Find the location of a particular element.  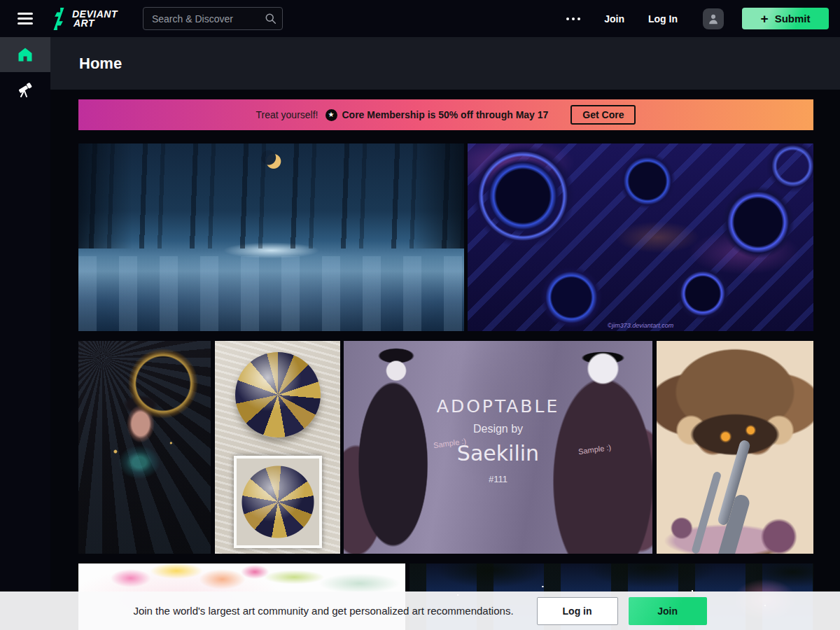

promo-message: Core Membership is 50% off through May 1… is located at coordinates (445, 115).